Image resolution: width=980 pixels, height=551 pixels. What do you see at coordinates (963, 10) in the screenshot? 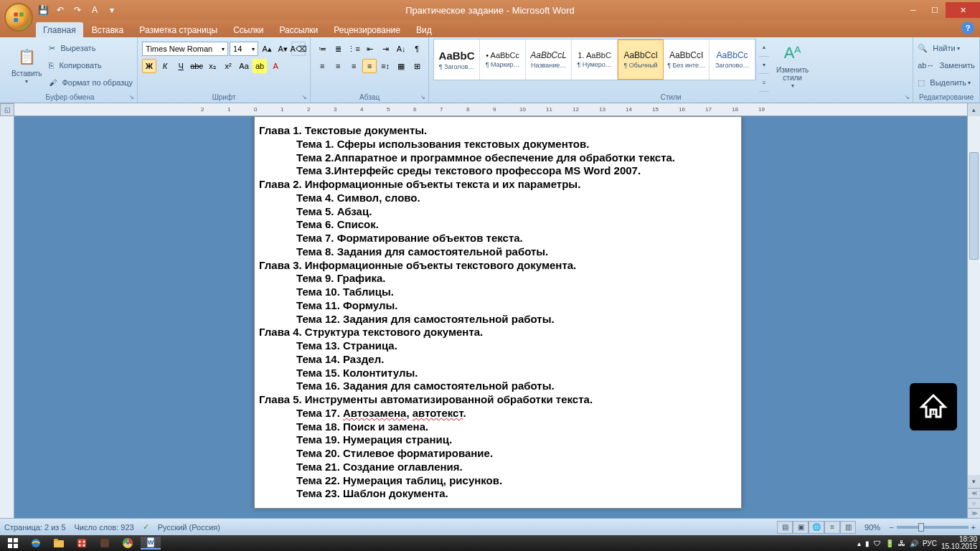
I see `close-button: ✕` at bounding box center [963, 10].